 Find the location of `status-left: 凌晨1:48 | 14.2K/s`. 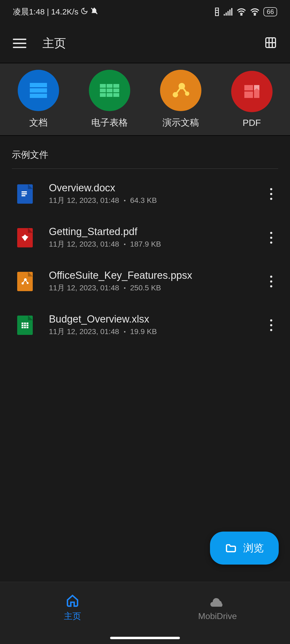

status-left: 凌晨1:48 | 14.2K/s is located at coordinates (56, 12).